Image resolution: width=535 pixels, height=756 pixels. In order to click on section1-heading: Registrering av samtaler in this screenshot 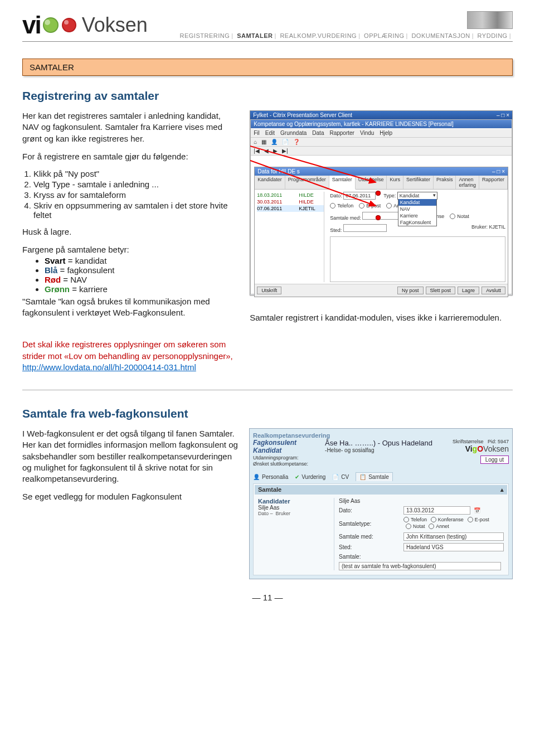, I will do `click(268, 96)`.